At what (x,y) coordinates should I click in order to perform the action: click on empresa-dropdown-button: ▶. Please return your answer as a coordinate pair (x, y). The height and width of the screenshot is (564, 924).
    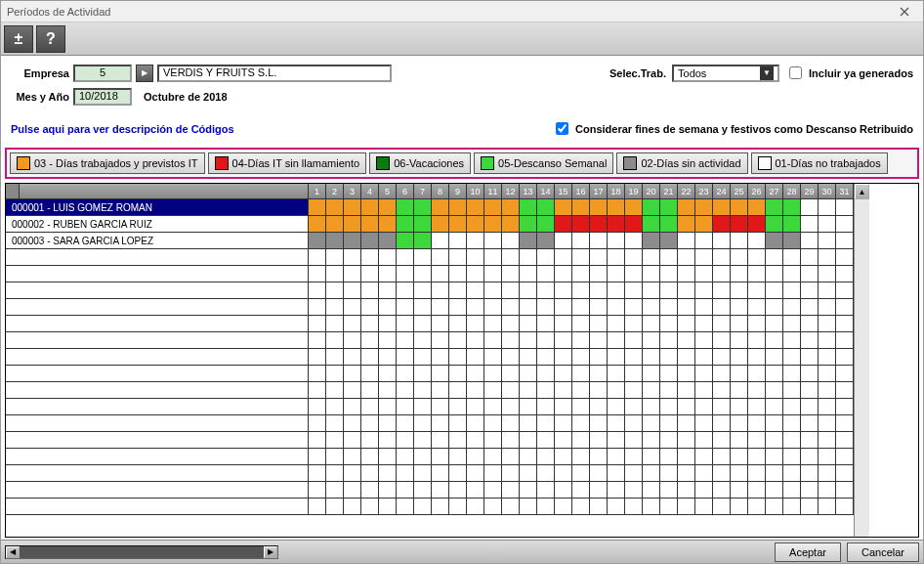
    Looking at the image, I should click on (145, 73).